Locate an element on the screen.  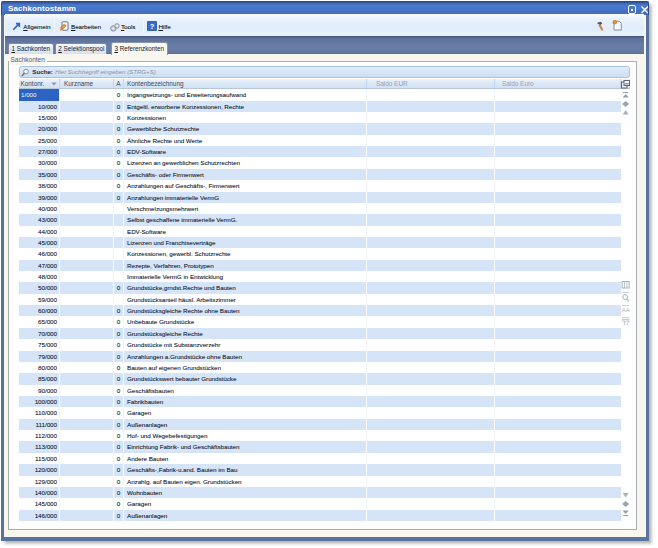
svg-text: AA is located at coordinates (625, 310).